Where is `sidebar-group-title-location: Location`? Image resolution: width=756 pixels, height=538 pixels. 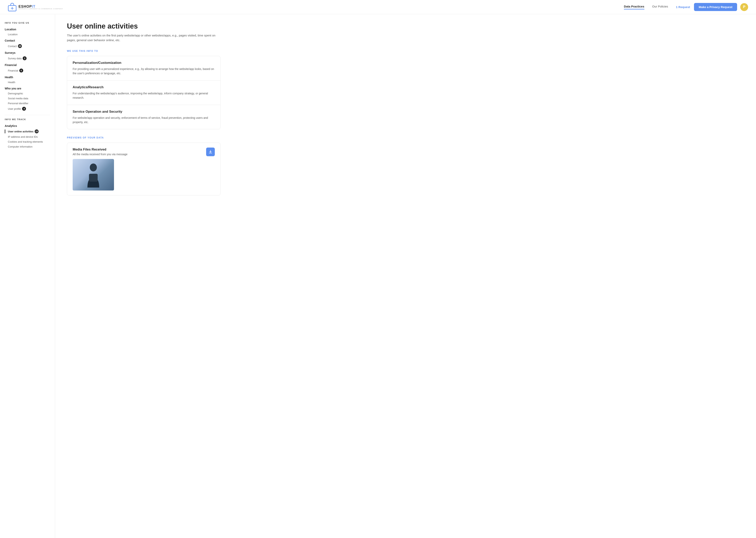
sidebar-group-title-location: Location is located at coordinates (27, 29).